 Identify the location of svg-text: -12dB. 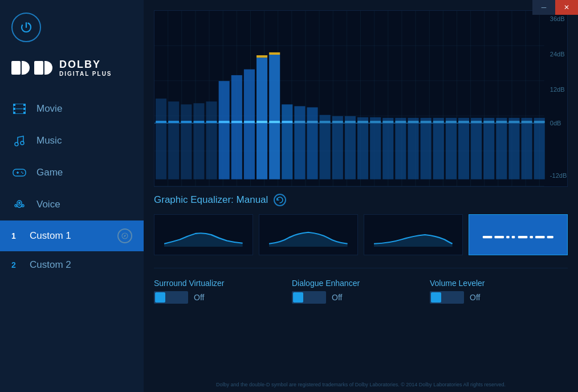
(559, 175).